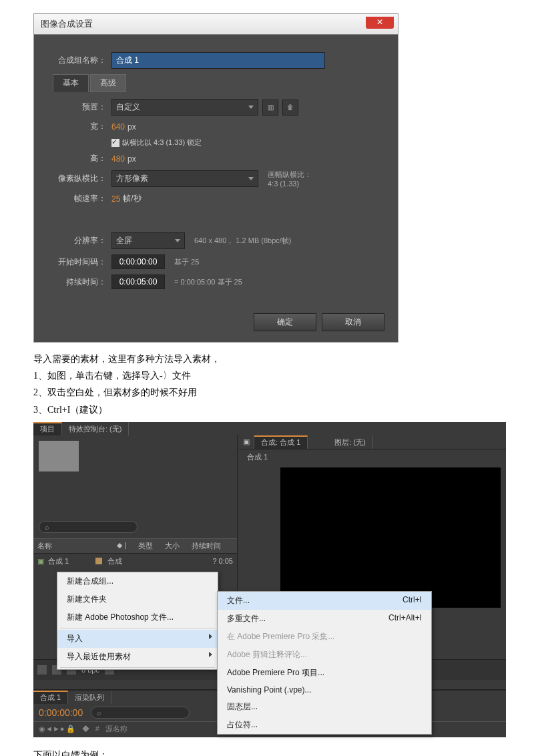  I want to click on submenu-vpe: Vanishing Point (.vpe)..., so click(324, 690).